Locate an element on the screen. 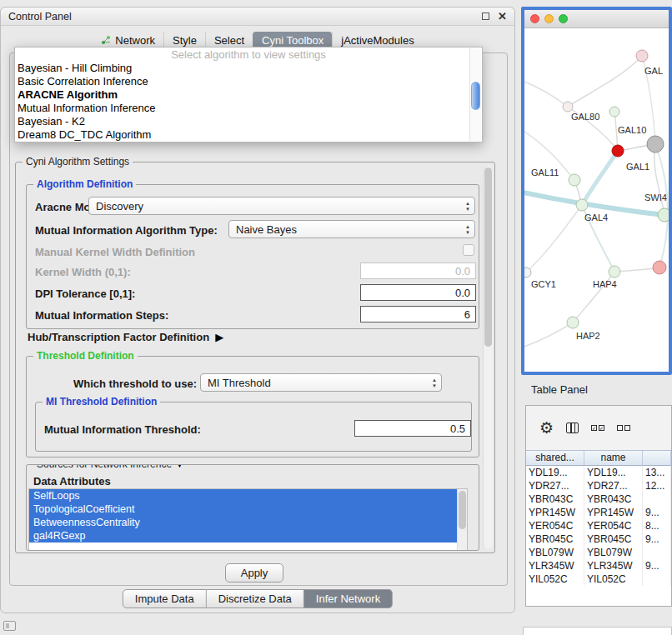  select-all-checkboxes-icon: ✓✓ is located at coordinates (598, 428).